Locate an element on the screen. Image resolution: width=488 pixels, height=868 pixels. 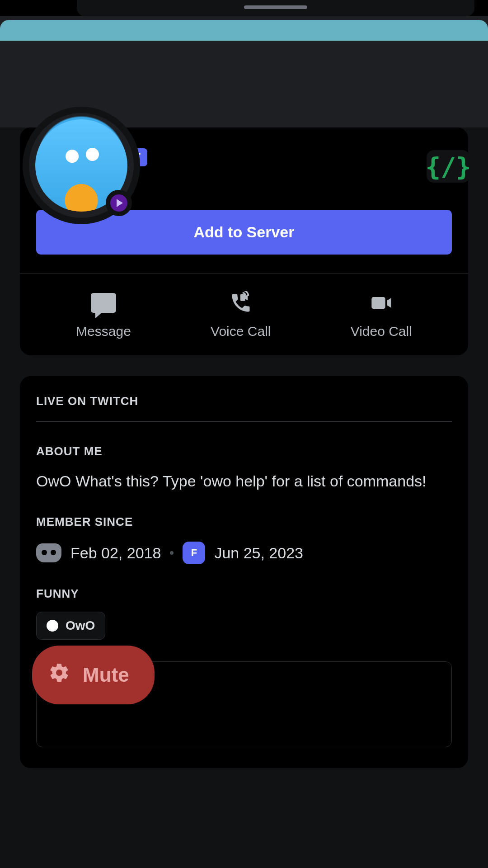
tab-drawer is located at coordinates (276, 8).